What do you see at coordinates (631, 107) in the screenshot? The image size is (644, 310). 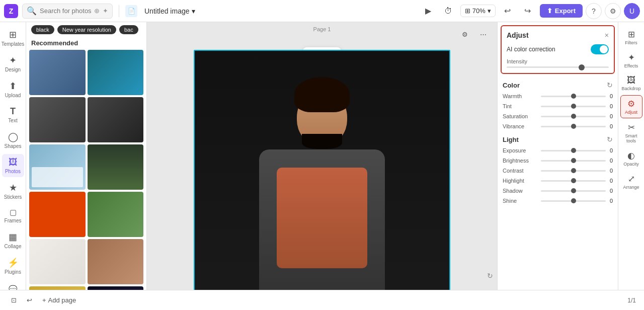 I see `right-item-adjust: ⚙ Adjust` at bounding box center [631, 107].